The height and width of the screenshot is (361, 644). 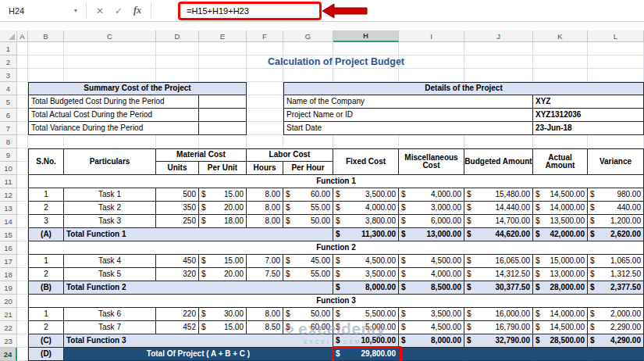 What do you see at coordinates (560, 341) in the screenshot?
I see `cell-K23: $28,500.00` at bounding box center [560, 341].